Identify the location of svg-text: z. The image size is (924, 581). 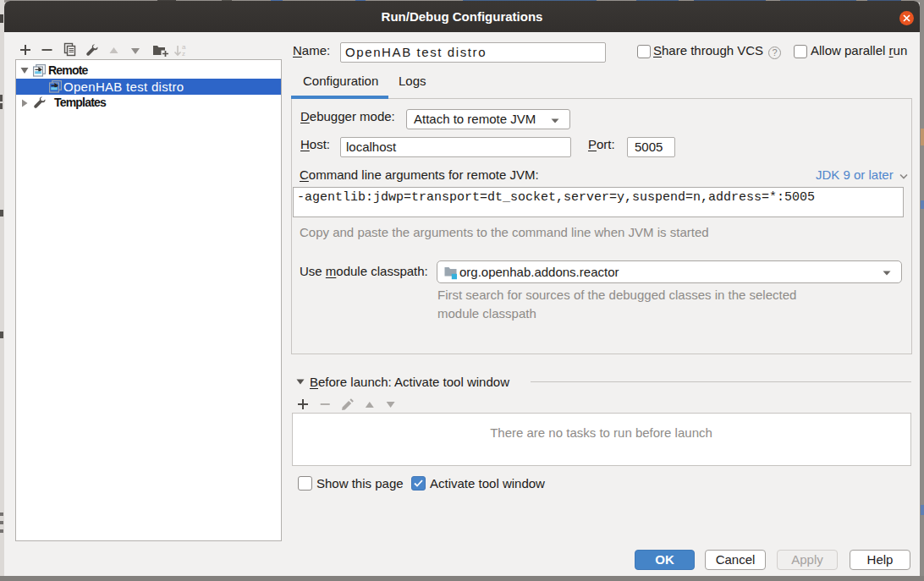
(184, 54).